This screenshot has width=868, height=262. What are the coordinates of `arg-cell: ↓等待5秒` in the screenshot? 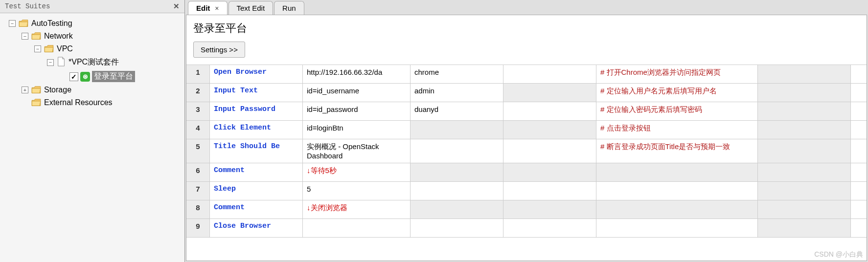 It's located at (357, 172).